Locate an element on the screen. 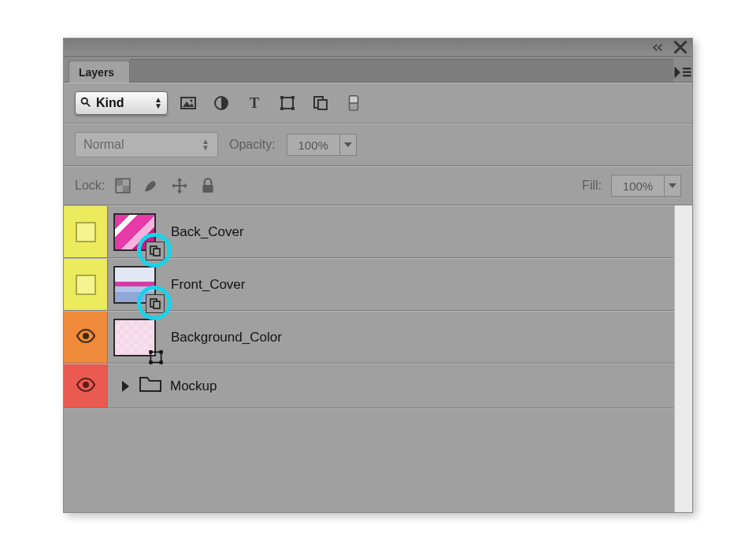  folder-icon is located at coordinates (150, 386).